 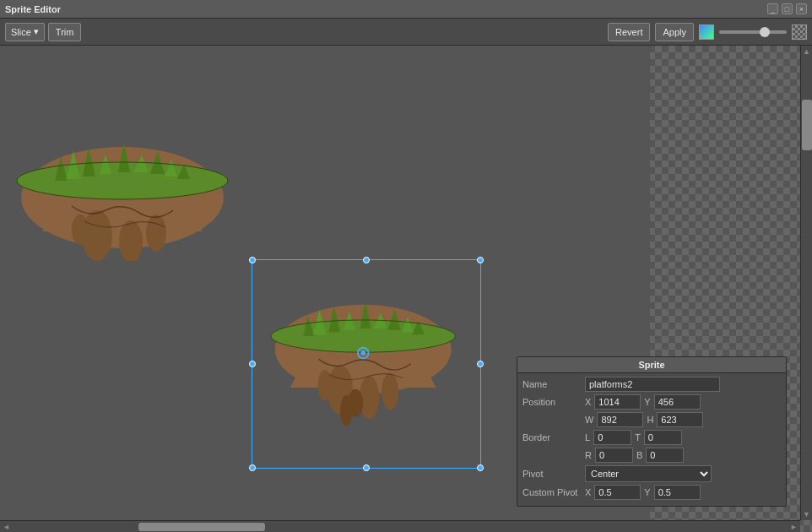 I want to click on border-label: Border, so click(x=552, y=437).